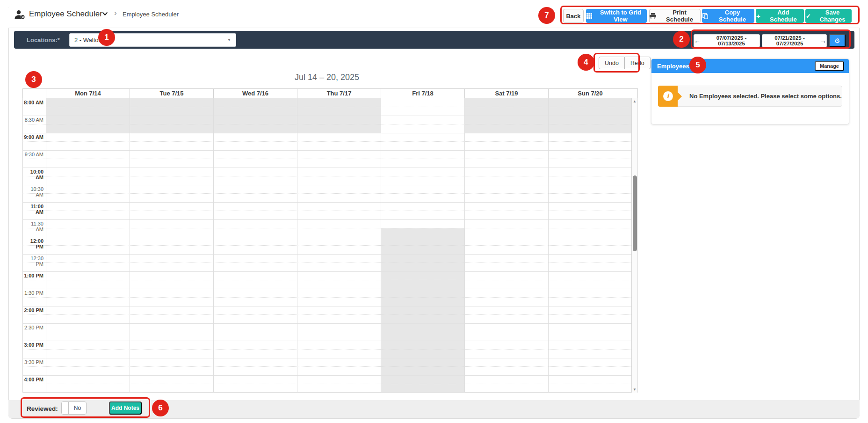  Describe the element at coordinates (506, 245) in the screenshot. I see `day-column-sat` at that location.